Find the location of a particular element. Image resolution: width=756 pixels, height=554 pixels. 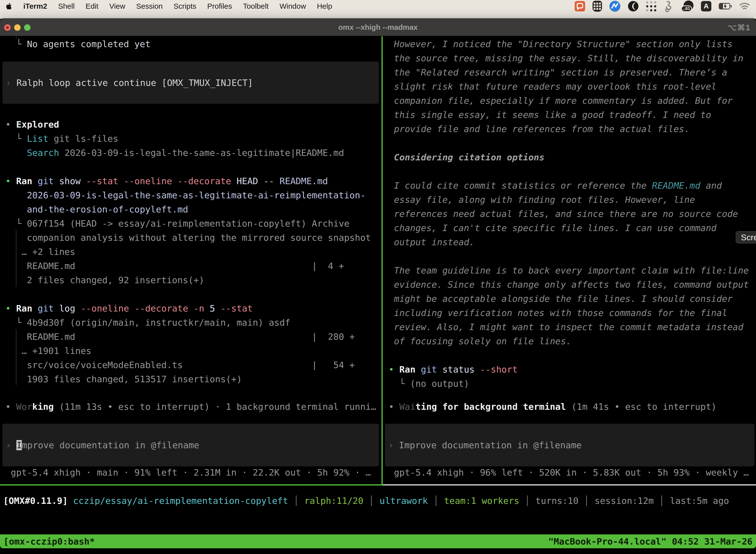

terminal-line: output instead. is located at coordinates (561, 242).